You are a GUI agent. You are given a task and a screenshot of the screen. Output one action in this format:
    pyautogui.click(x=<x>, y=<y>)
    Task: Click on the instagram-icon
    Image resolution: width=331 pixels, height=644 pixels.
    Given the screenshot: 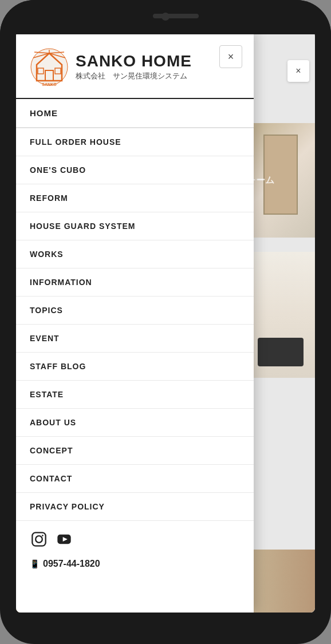 What is the action you would take?
    pyautogui.click(x=39, y=539)
    